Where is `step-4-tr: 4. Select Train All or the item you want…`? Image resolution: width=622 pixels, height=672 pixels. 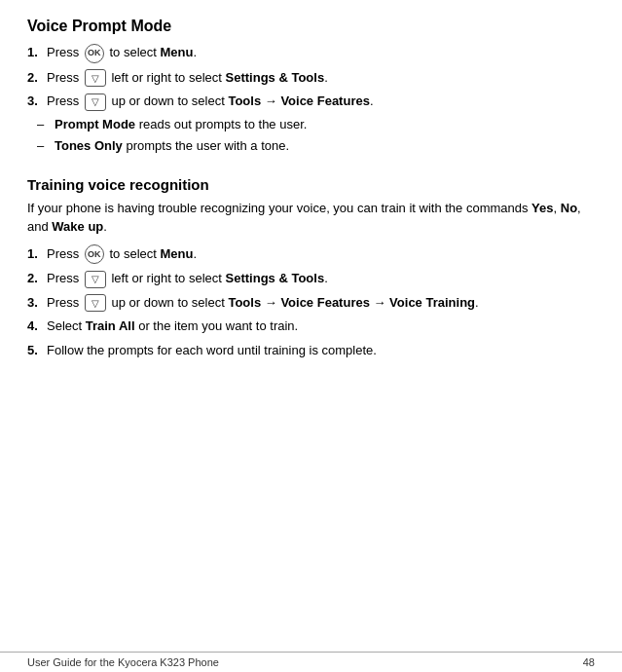
step-4-tr: 4. Select Train All or the item you want… is located at coordinates (311, 326).